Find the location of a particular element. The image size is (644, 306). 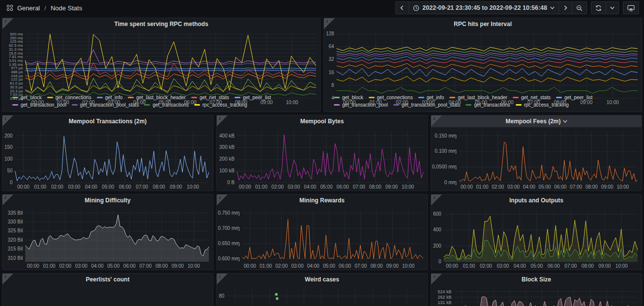

panel-header: RPC hits per Interval is located at coordinates (483, 24).